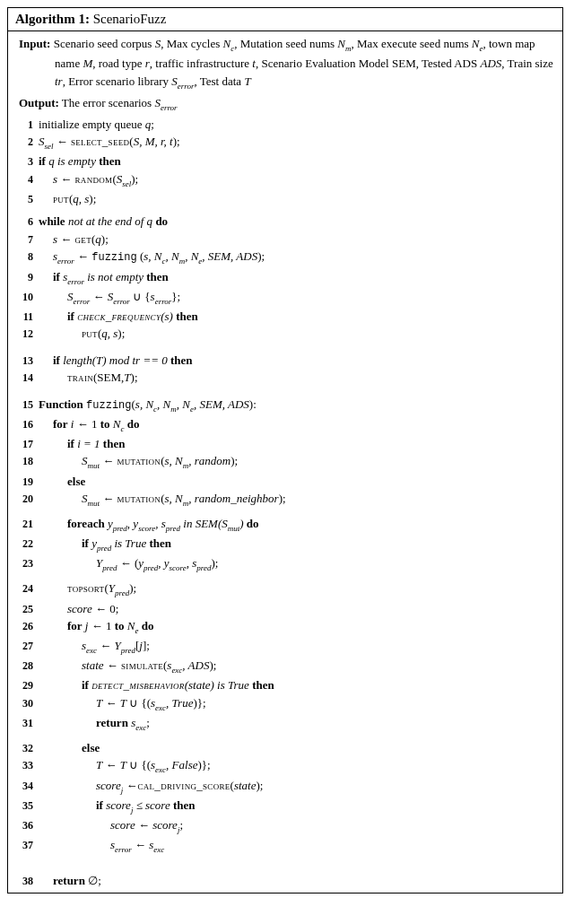  I want to click on algorithm-title: Algorithm 1: ScenarioFuzz, so click(285, 20).